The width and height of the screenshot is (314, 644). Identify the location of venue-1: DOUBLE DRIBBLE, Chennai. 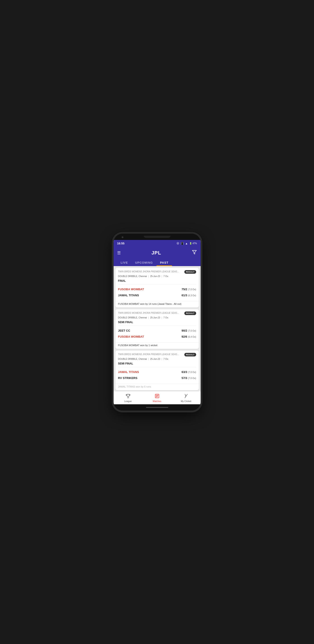
(133, 276).